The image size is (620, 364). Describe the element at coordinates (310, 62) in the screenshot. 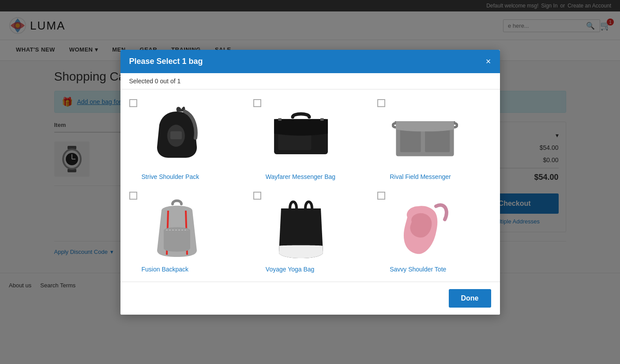

I see `modal-header: Please Select 1 bag ×` at that location.